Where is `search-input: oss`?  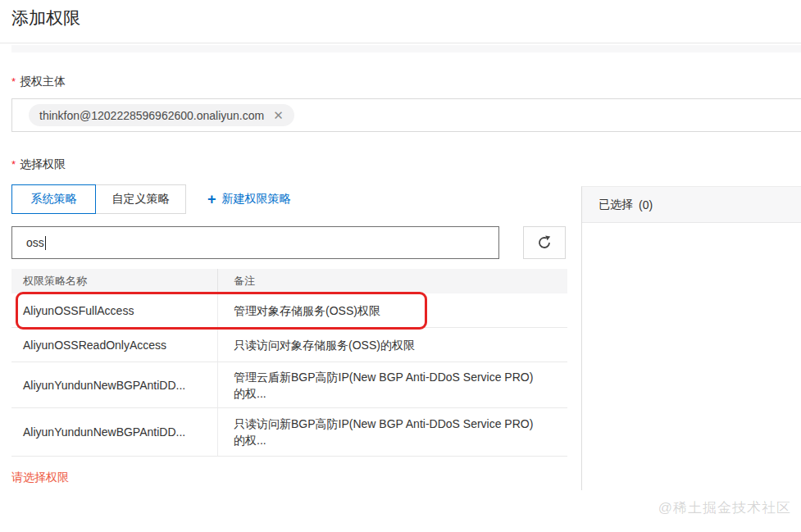
search-input: oss is located at coordinates (256, 243).